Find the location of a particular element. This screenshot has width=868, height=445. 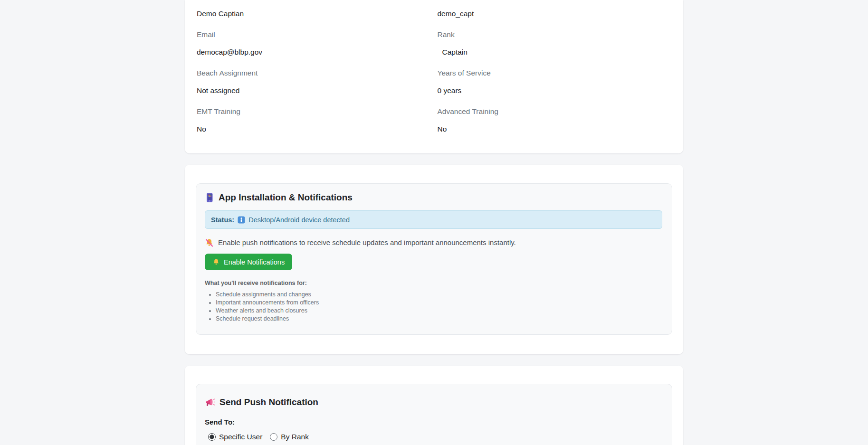

email-value: democap@blbp.gov is located at coordinates (314, 52).